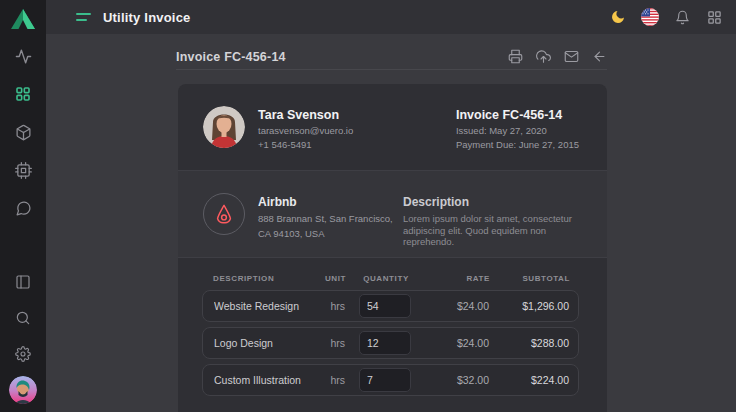  Describe the element at coordinates (306, 130) in the screenshot. I see `client-email: tarasvenson@vuero.io` at that location.